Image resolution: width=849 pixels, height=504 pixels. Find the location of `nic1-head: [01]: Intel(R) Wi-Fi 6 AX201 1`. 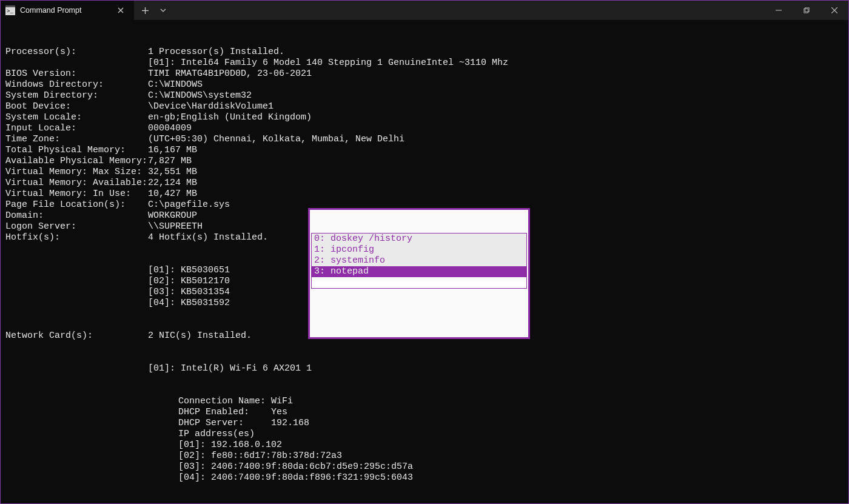

nic1-head: [01]: Intel(R) Wi-Fi 6 AX201 1 is located at coordinates (424, 369).